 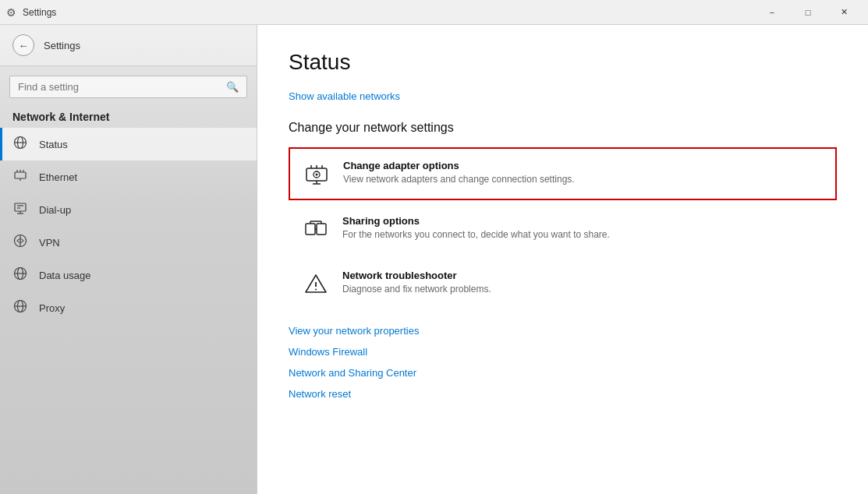 I want to click on data-usage-icon, so click(x=20, y=275).